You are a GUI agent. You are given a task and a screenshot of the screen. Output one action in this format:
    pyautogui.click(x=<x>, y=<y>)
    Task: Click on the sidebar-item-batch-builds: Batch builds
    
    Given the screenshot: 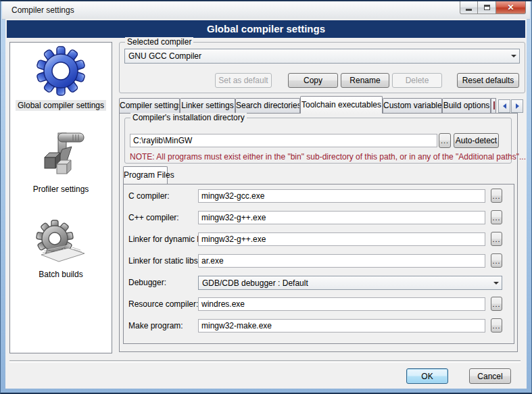 What is the action you would take?
    pyautogui.click(x=61, y=274)
    